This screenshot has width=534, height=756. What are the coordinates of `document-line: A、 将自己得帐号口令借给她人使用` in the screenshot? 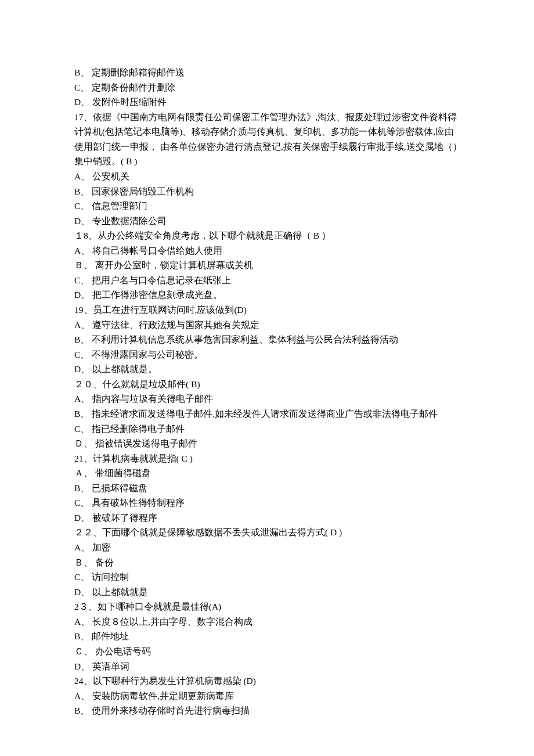 It's located at (268, 251).